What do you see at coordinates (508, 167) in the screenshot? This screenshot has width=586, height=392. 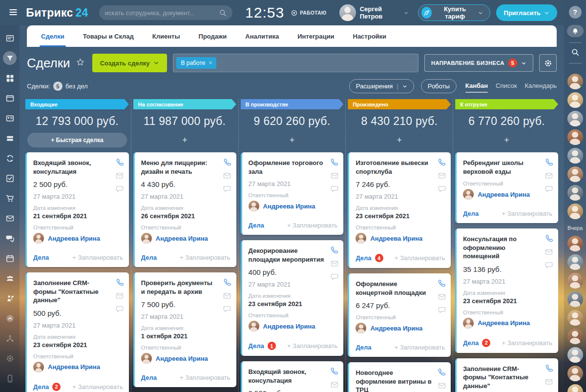 I see `deal-title: Ребрендинг школы верховой езды` at bounding box center [508, 167].